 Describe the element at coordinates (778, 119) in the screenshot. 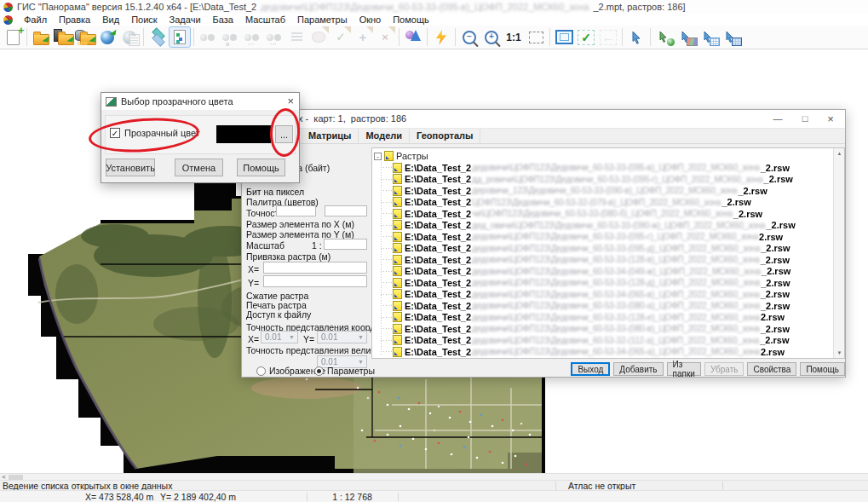

I see `minimize-button: —` at that location.